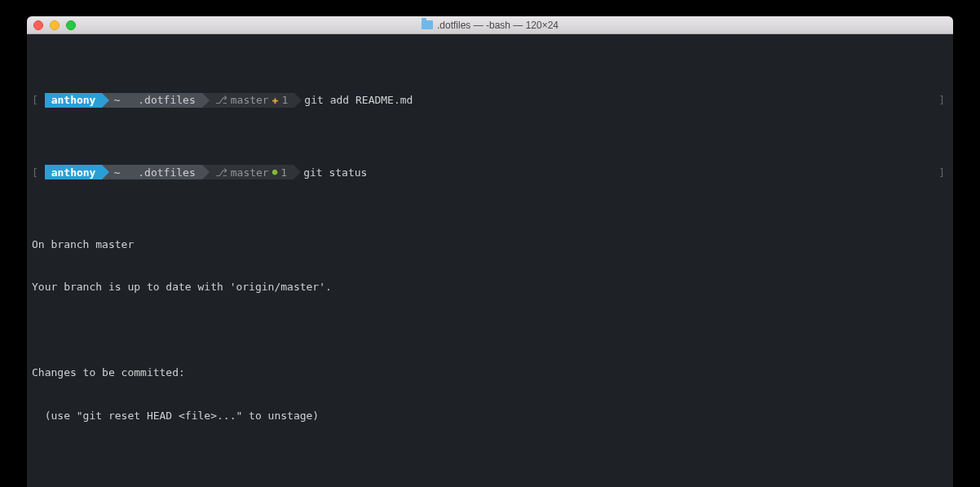  Describe the element at coordinates (55, 25) in the screenshot. I see `minimize-button` at that location.